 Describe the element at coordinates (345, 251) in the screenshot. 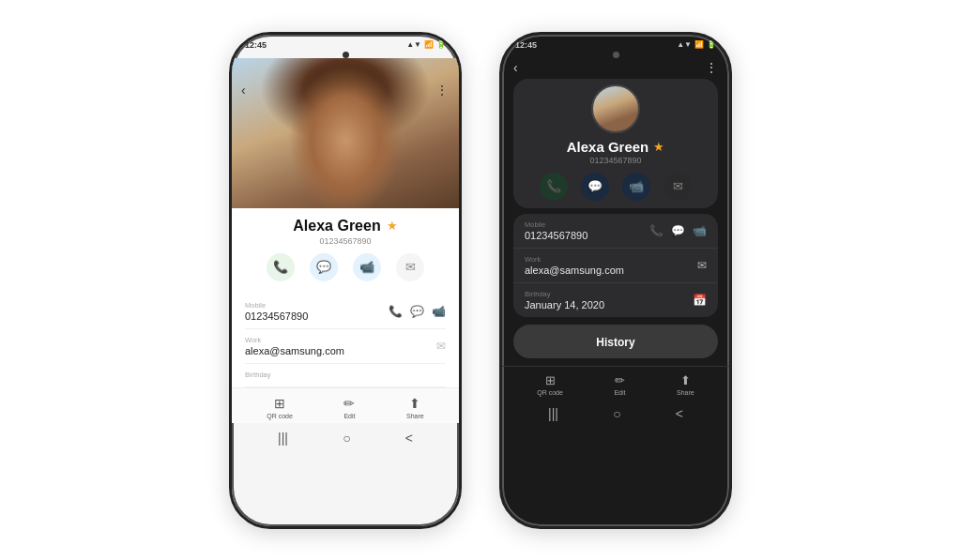

I see `contact-info-light: Alexa Green ★ 01234567890 📞 💬 📹 ✉` at that location.